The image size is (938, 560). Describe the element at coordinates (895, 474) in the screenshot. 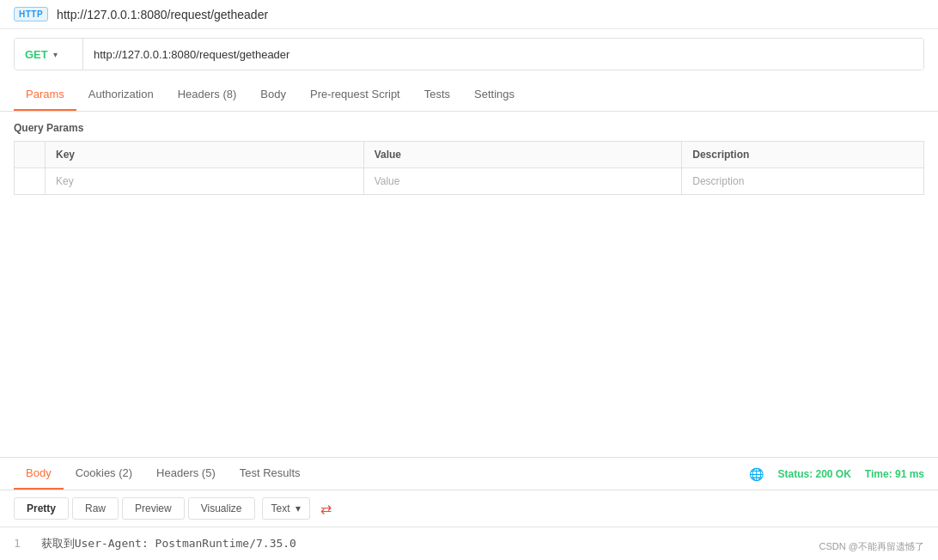

I see `response-time: Time: 91 ms` at that location.